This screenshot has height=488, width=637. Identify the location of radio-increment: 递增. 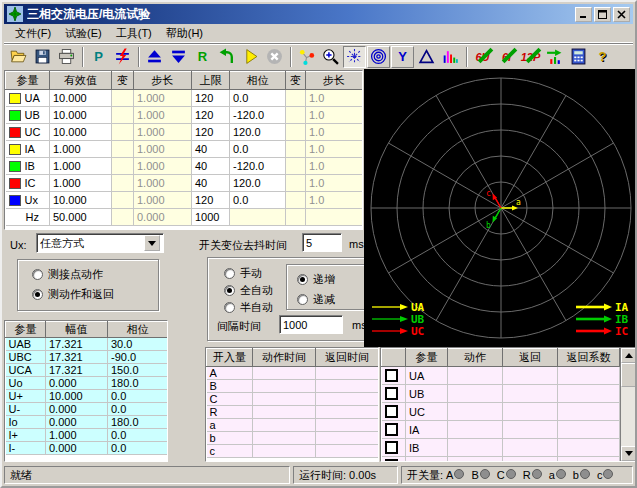
(316, 280).